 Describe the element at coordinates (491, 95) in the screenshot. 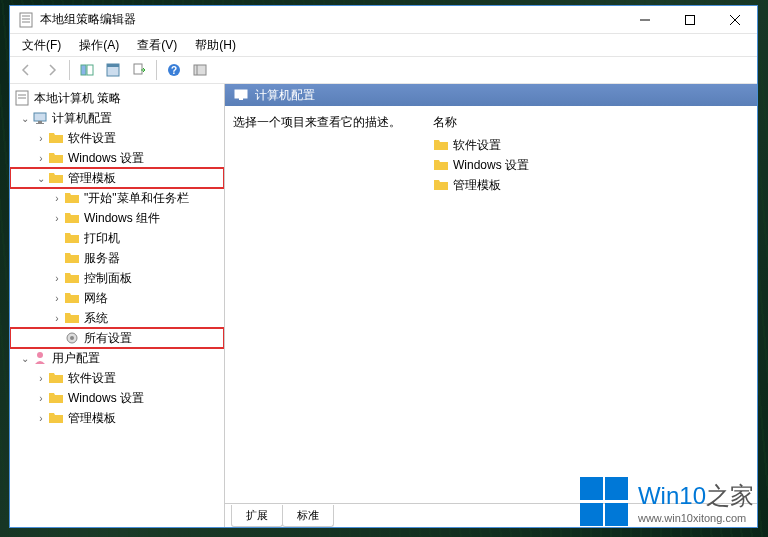

I see `details-header: 计算机配置` at that location.